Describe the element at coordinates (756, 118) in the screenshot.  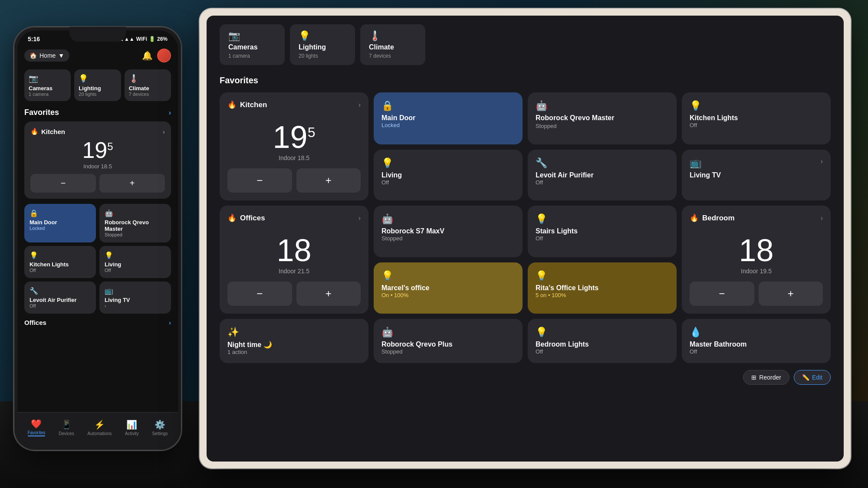
I see `tablet-kitchen-lights-card: 💡 Kitchen Lights Off` at that location.